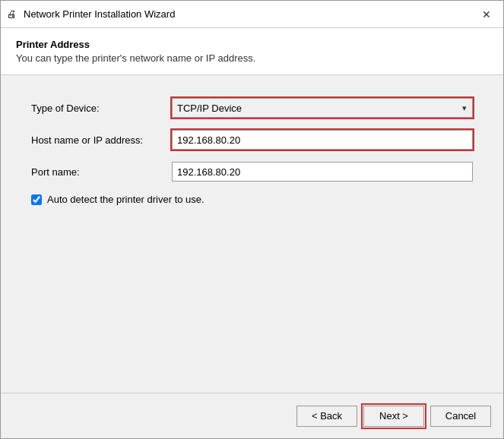  I want to click on host-name-wrapper, so click(322, 140).